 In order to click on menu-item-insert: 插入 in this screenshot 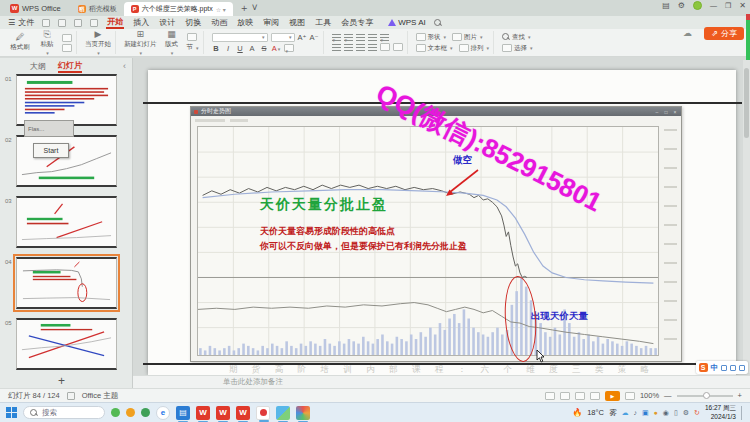, I will do `click(141, 22)`.